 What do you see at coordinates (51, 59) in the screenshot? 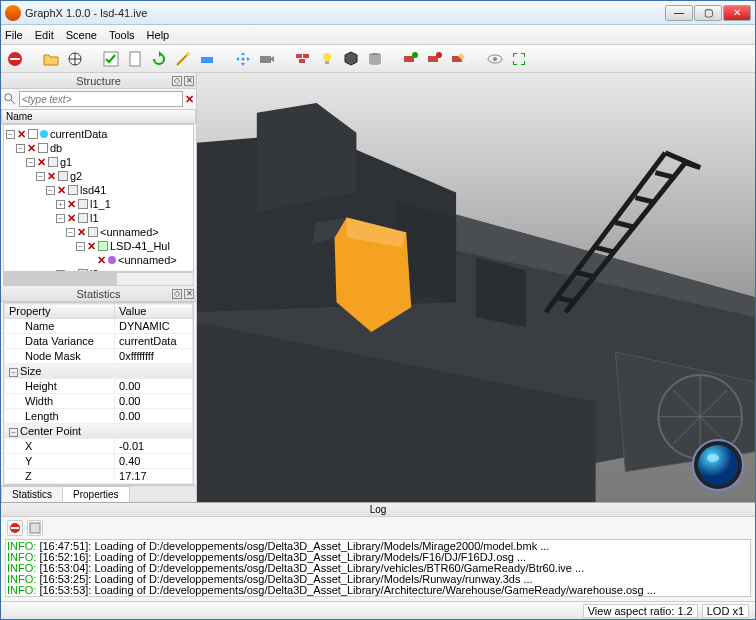
I see `open-icon` at bounding box center [51, 59].